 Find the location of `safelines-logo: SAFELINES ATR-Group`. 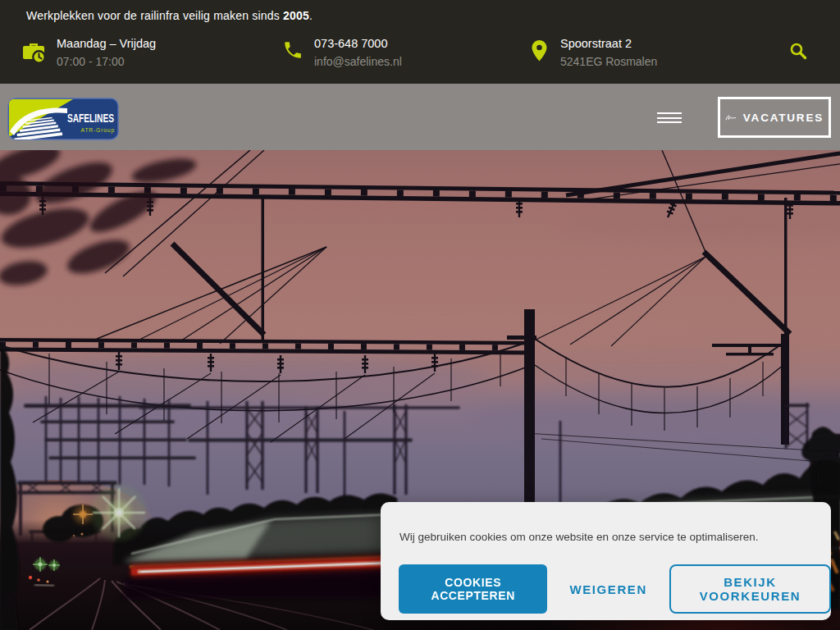

safelines-logo: SAFELINES ATR-Group is located at coordinates (63, 121).